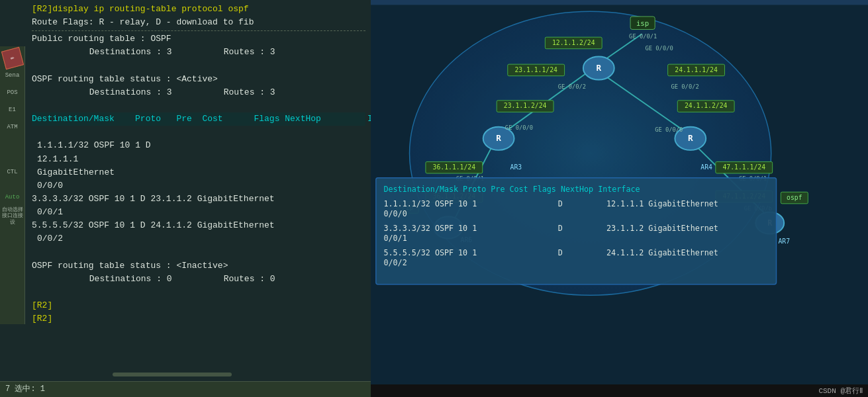 This screenshot has height=397, width=868. I want to click on overlay-row3-dest: 5.5.5.5/32 OSPF 10 1, so click(430, 253).